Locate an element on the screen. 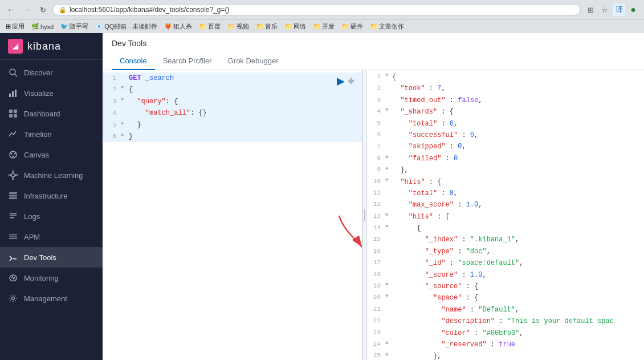 The width and height of the screenshot is (644, 360). resp-line-17: 17 "_id" : "space:default", is located at coordinates (506, 263).